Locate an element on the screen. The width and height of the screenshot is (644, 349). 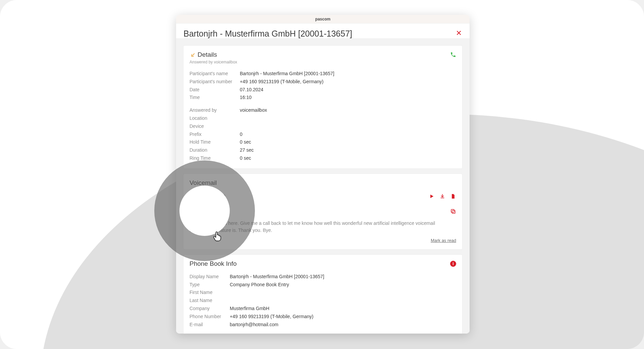
details-value: +49 160 99213199 (T-Mobile, Germany) is located at coordinates (282, 82).